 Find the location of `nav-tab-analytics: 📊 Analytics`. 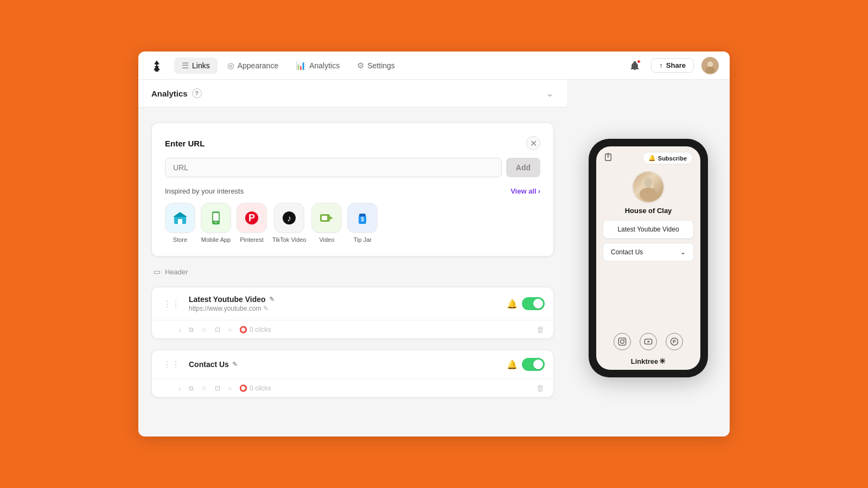

nav-tab-analytics: 📊 Analytics is located at coordinates (318, 66).